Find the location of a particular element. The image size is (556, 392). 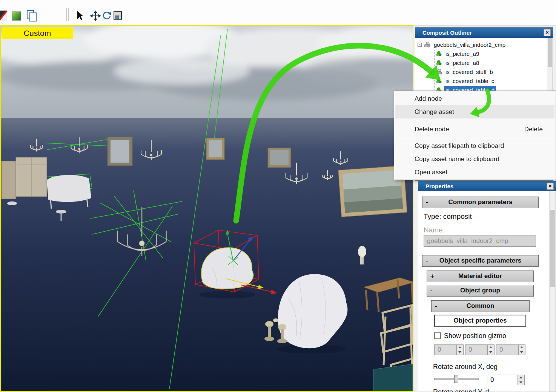

properties-panel: Properties ✕ - Common parameters Type: c… is located at coordinates (487, 286).